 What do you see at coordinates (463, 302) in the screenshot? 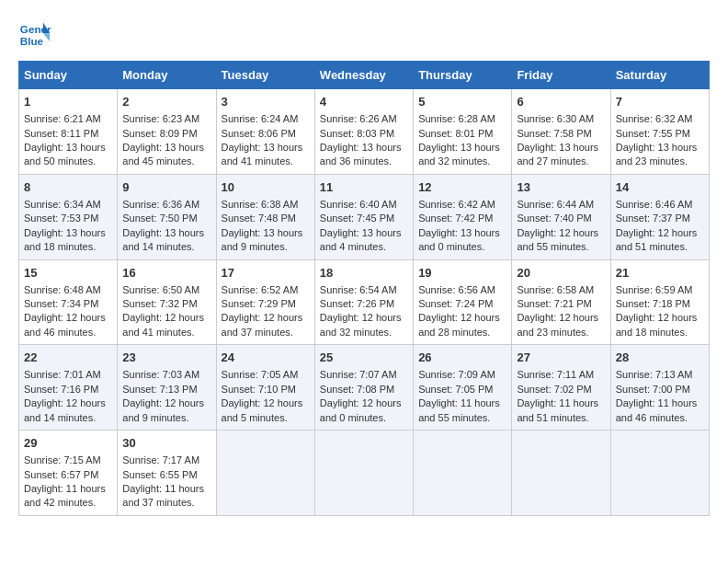
I see `calendar-cell: 19Sunrise: 6:56 AMSunset: 7:24 PMDayligh…` at bounding box center [463, 302].